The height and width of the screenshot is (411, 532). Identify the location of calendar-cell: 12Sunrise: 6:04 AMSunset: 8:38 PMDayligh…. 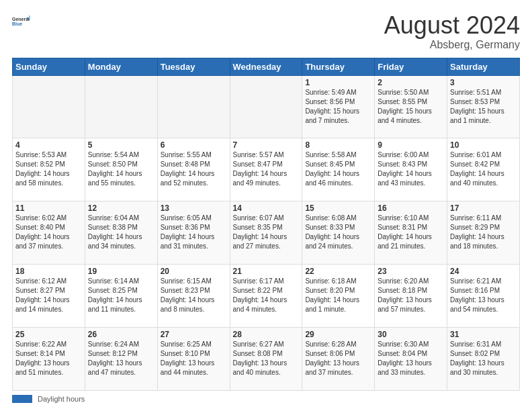
(121, 233).